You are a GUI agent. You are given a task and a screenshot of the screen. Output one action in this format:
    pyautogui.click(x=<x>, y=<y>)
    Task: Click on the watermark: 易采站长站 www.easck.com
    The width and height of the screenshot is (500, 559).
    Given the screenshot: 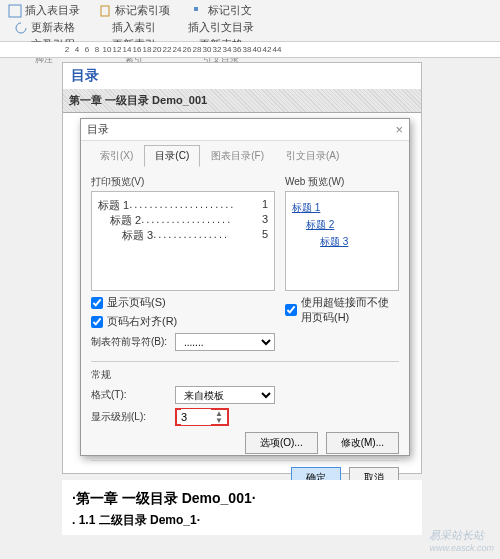 What is the action you would take?
    pyautogui.click(x=462, y=540)
    